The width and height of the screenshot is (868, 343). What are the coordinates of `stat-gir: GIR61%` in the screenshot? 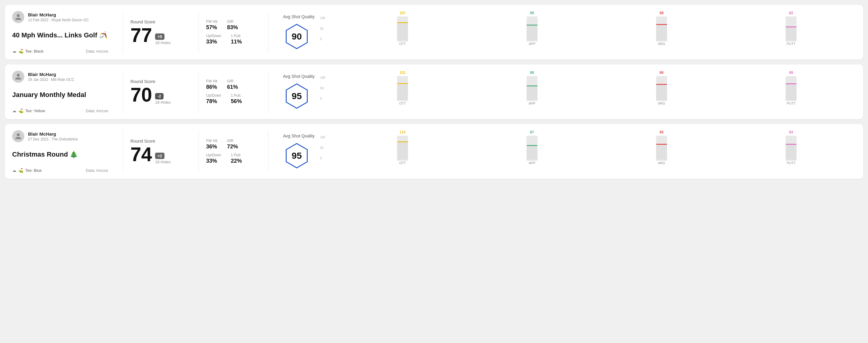 It's located at (232, 85).